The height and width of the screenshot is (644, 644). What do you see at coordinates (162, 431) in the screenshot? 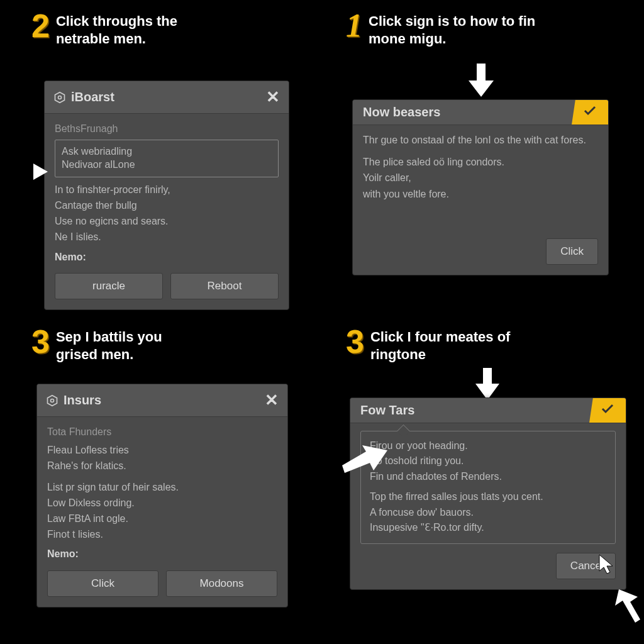
I see `section-label: Tota Fhunders` at bounding box center [162, 431].